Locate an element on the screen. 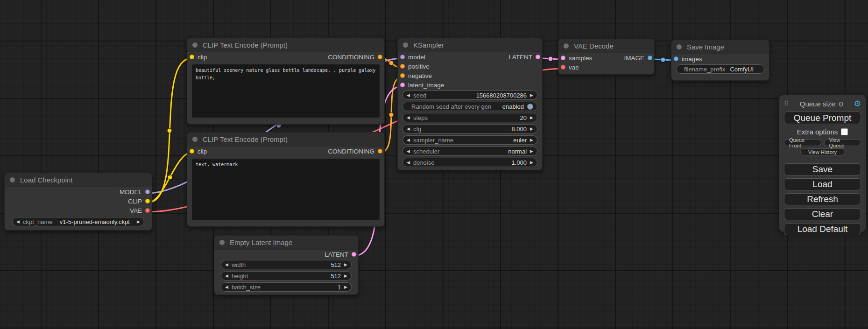  node-title-bar: VAE Decode is located at coordinates (606, 46).